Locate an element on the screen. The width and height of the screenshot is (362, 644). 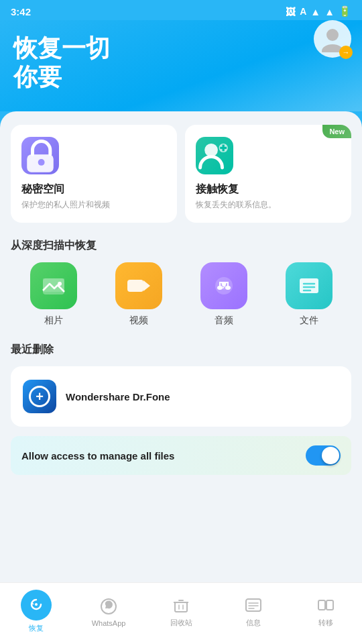
grid-item-audio: ♪ 音频 is located at coordinates (224, 294).